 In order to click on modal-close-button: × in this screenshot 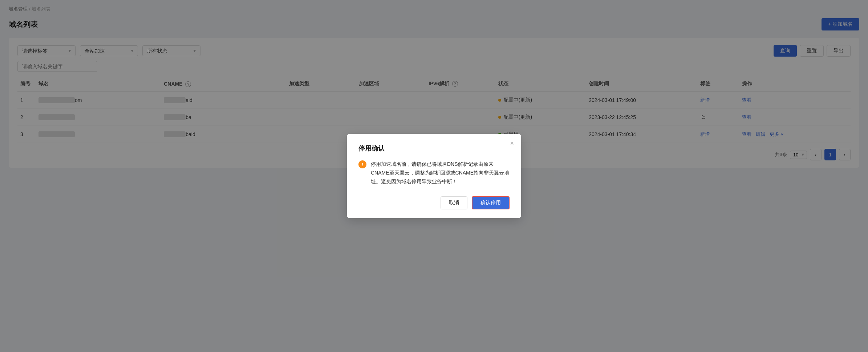, I will do `click(512, 144)`.